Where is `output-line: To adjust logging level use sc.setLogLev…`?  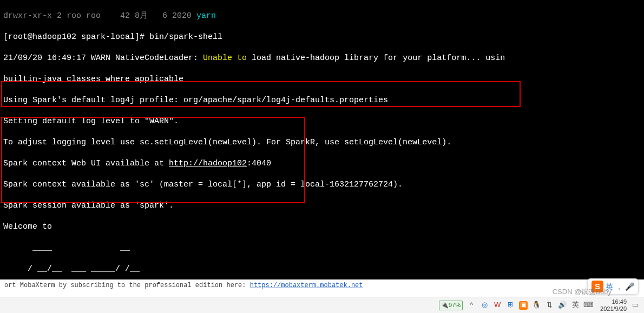 output-line: To adjust logging level use sc.setLogLev… is located at coordinates (322, 143).